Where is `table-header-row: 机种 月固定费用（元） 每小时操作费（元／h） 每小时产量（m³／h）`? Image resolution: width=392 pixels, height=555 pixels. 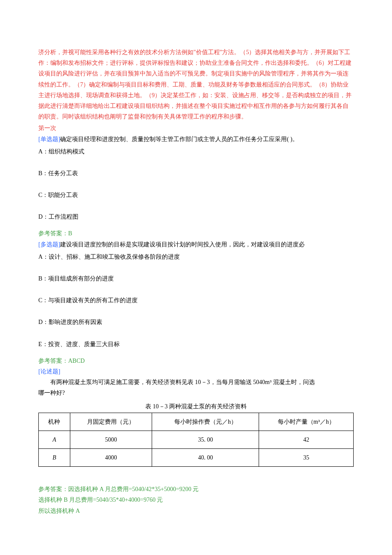
table-header-row: 机种 月固定费用（元） 每小时操作费（元／h） 每小时产量（m³／h） is located at coordinates (196, 422).